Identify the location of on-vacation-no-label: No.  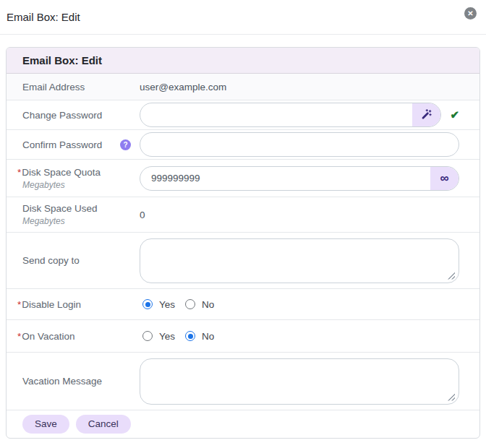
(208, 337).